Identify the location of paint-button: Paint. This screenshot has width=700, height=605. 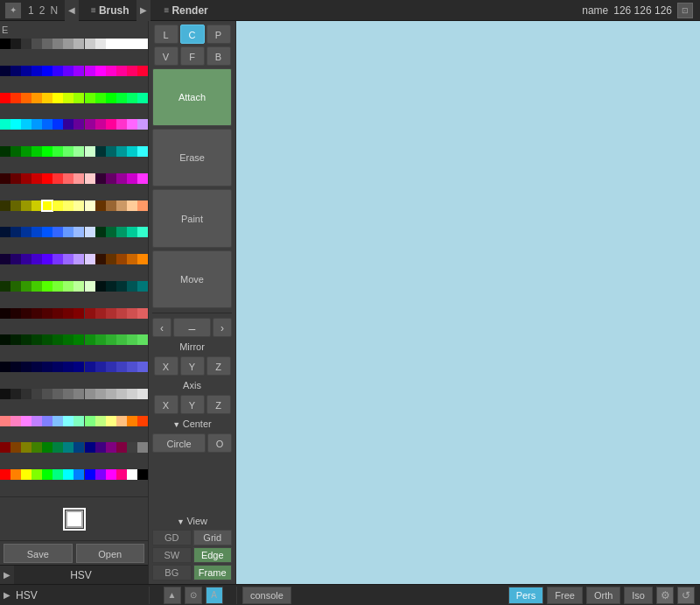
(192, 218).